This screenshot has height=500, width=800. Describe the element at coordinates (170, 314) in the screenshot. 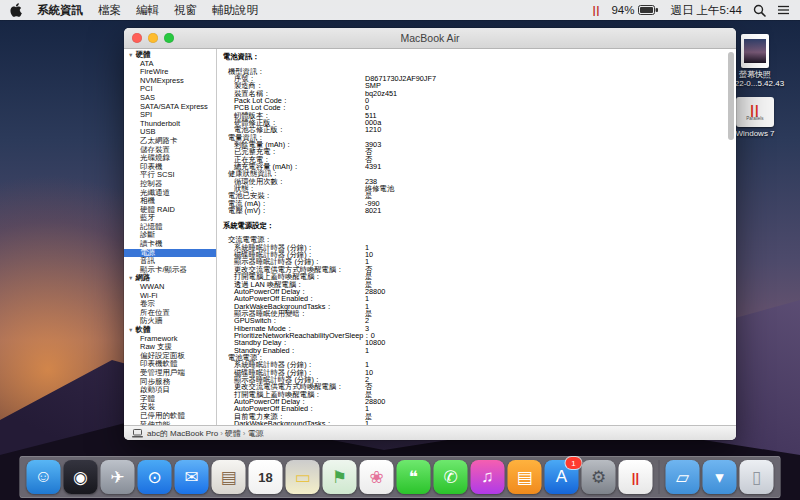

I see `sidebar-item-所在位置: 所在位置` at that location.